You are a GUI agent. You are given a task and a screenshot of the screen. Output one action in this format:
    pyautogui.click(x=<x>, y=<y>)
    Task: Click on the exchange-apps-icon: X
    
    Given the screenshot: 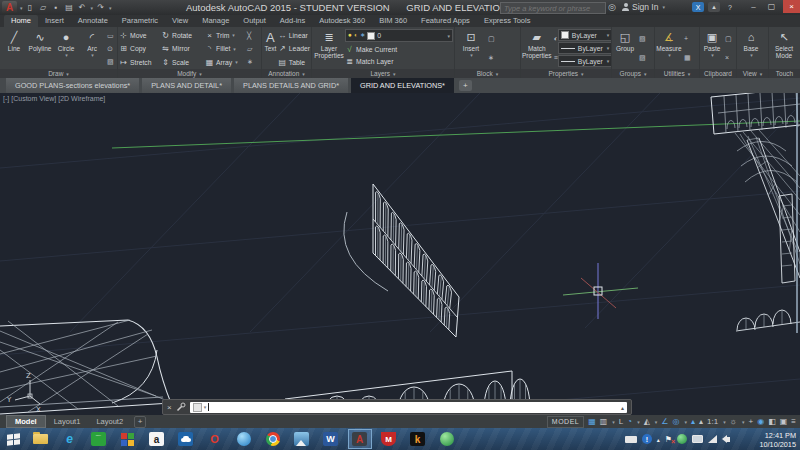 What is the action you would take?
    pyautogui.click(x=698, y=7)
    